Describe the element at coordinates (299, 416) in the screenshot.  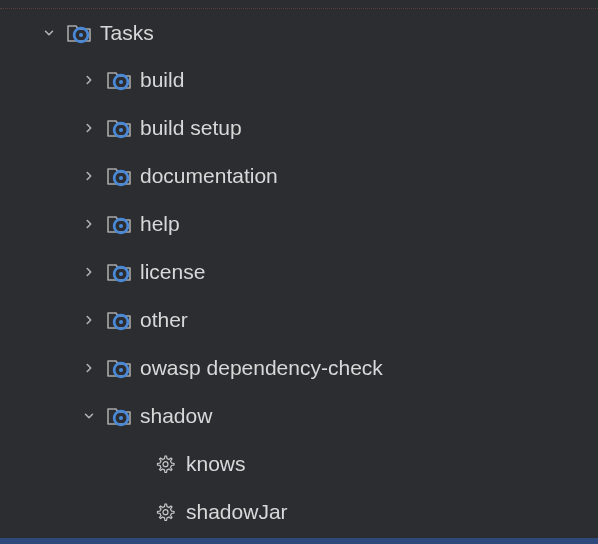
I see `tree-node-shadow: shadow` at that location.